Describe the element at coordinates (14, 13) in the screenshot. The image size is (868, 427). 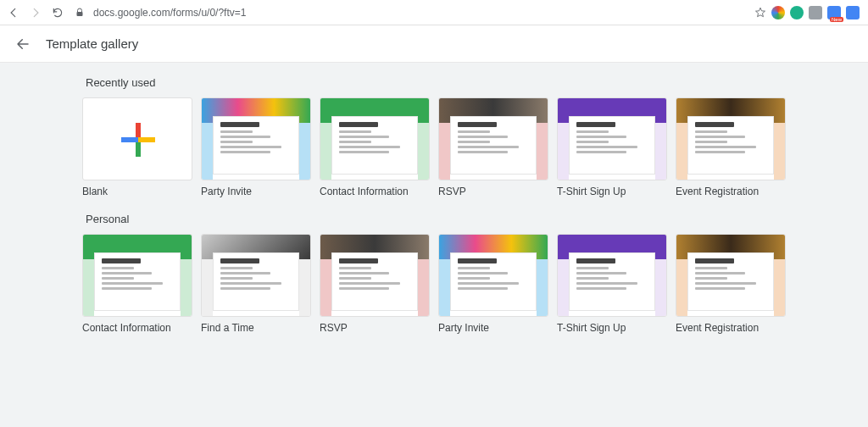
I see `nav-back-button` at that location.